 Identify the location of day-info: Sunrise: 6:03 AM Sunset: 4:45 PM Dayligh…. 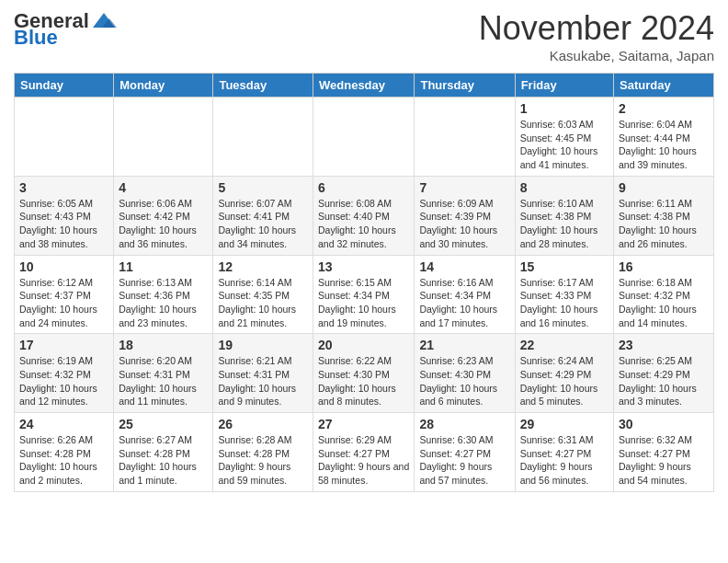
(564, 145).